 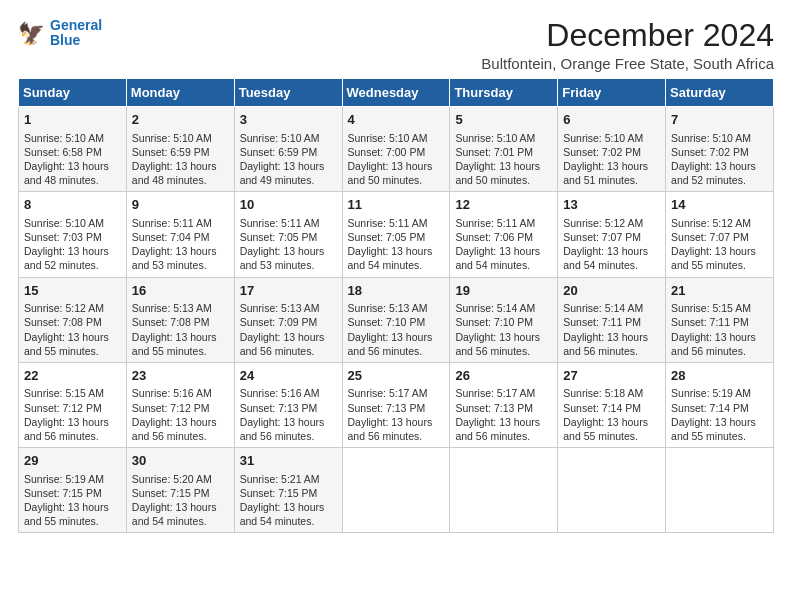 I want to click on day-number: 26, so click(x=504, y=376).